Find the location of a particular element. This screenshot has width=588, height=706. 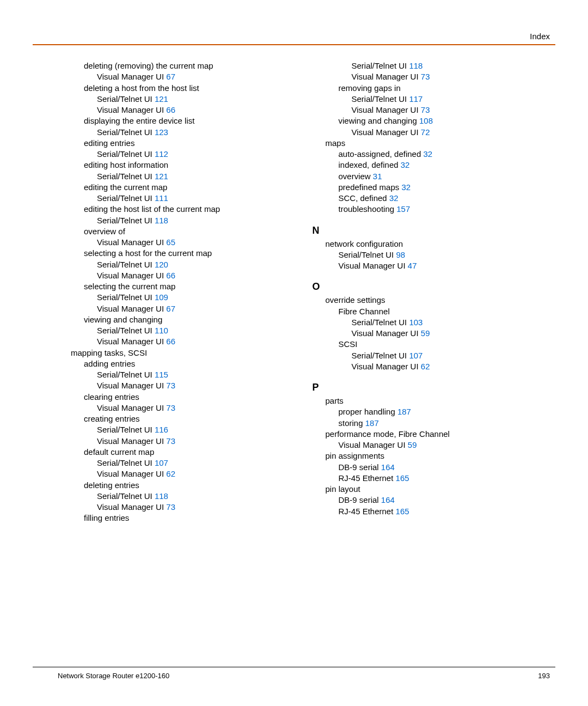

page-reference-link: 31 is located at coordinates (378, 176).